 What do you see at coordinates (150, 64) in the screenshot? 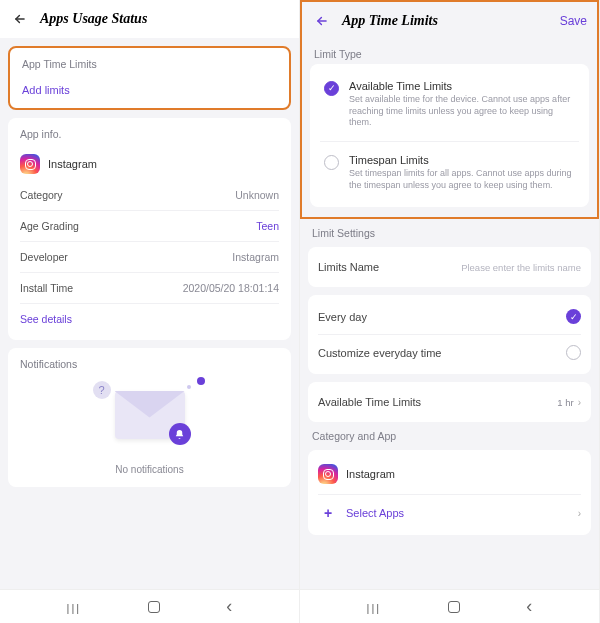
I see `card-heading: App Time Limits` at bounding box center [150, 64].